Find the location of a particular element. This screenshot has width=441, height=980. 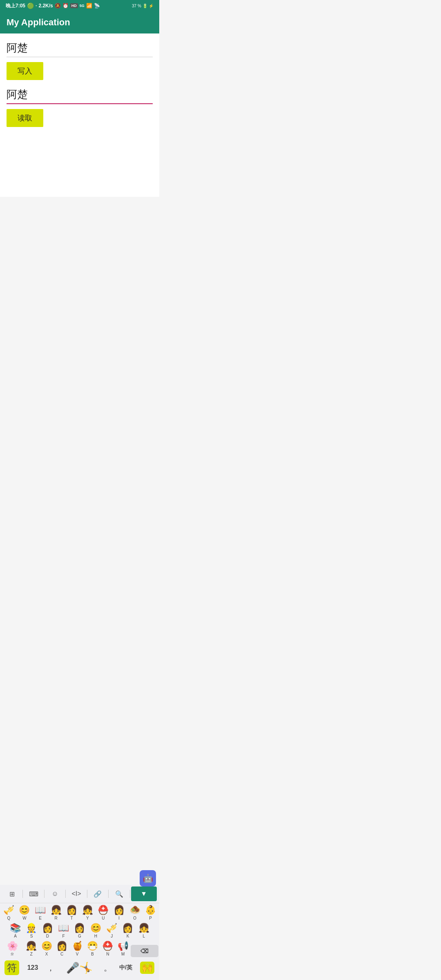

main-content: 写入 读取 is located at coordinates (80, 115).